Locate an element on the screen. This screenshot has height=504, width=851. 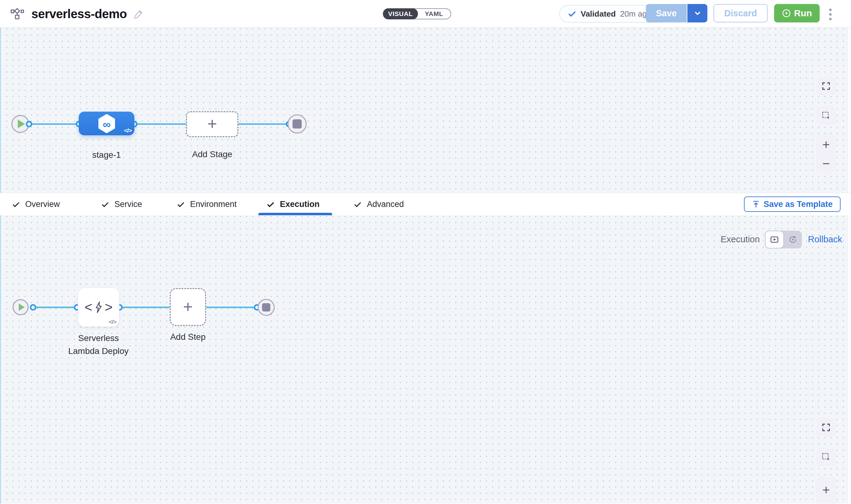
validated-badge: Validated 20m ago is located at coordinates (610, 14).